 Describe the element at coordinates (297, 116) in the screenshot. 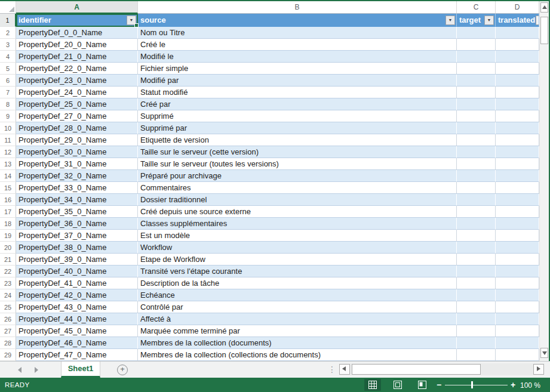

I see `cell-source: Supprimé` at that location.